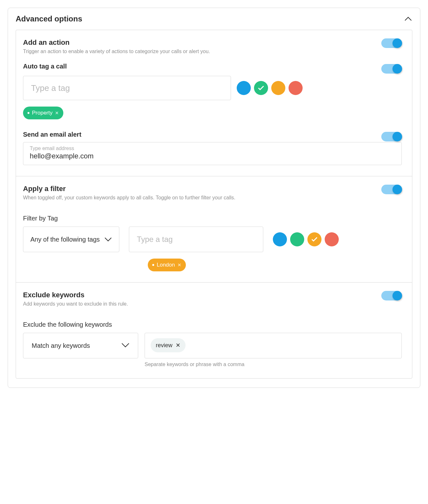  Describe the element at coordinates (392, 69) in the screenshot. I see `auto-tag-toggle` at that location.